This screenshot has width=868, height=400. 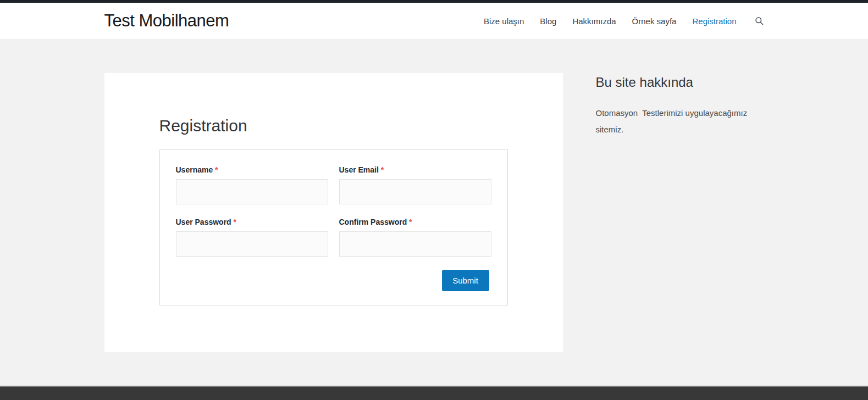 I want to click on username-field-group: Username *, so click(x=252, y=185).